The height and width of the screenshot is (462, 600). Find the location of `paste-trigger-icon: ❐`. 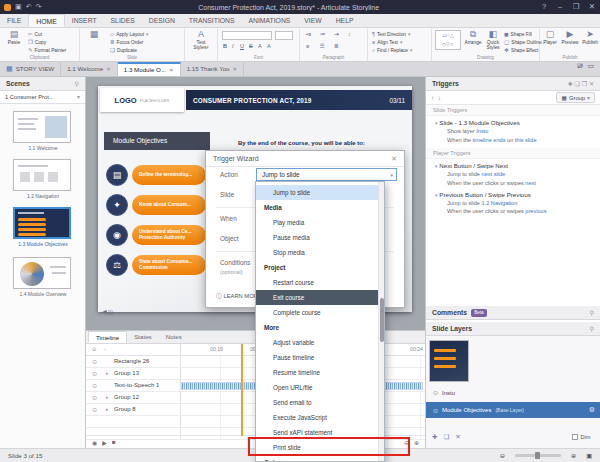

paste-trigger-icon: ❐ is located at coordinates (584, 84).